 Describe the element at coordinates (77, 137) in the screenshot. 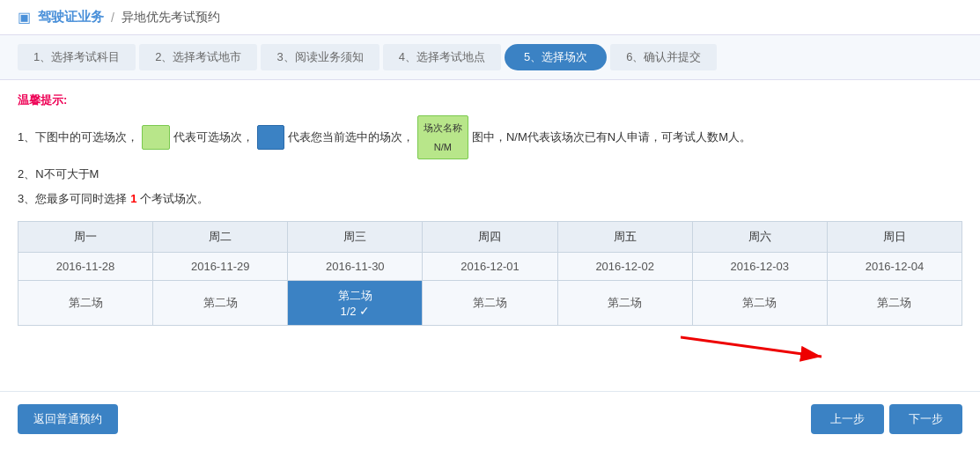

I see `tip1-text1: 1、下图中的可选场次，` at that location.